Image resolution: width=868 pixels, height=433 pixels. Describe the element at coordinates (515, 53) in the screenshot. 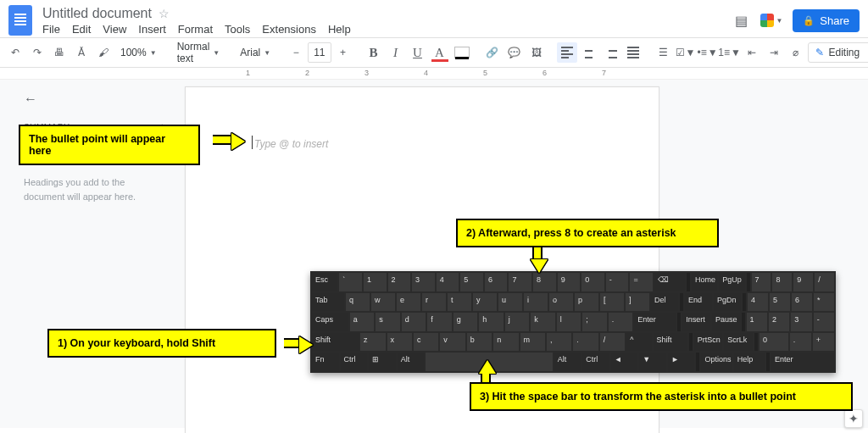

I see `insert-comment-icon: 💬` at that location.